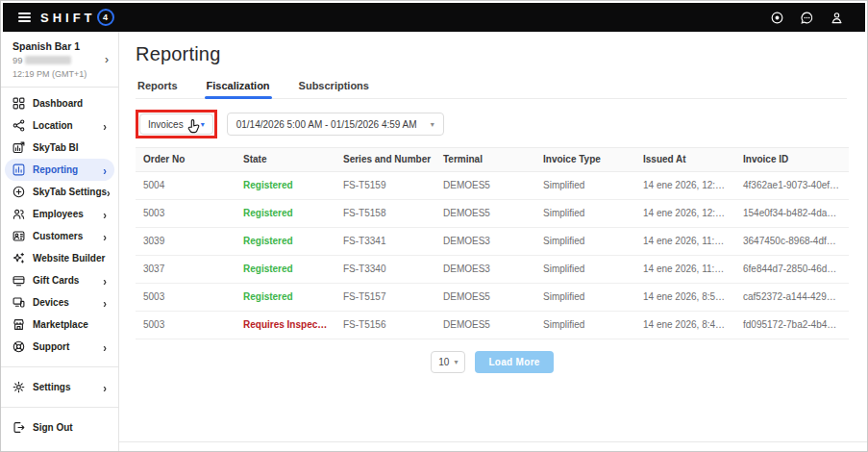 The height and width of the screenshot is (452, 868). I want to click on logo-text: SHIFT, so click(68, 17).